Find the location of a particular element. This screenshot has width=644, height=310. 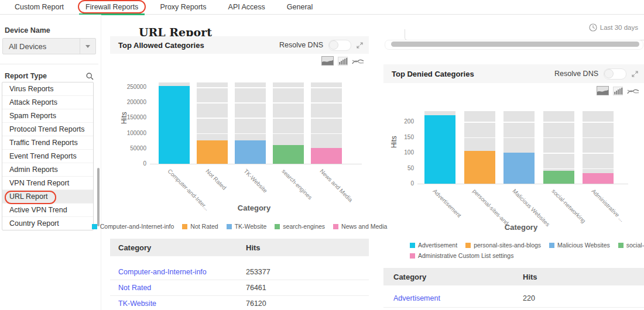

chevron-down-icon is located at coordinates (88, 47).